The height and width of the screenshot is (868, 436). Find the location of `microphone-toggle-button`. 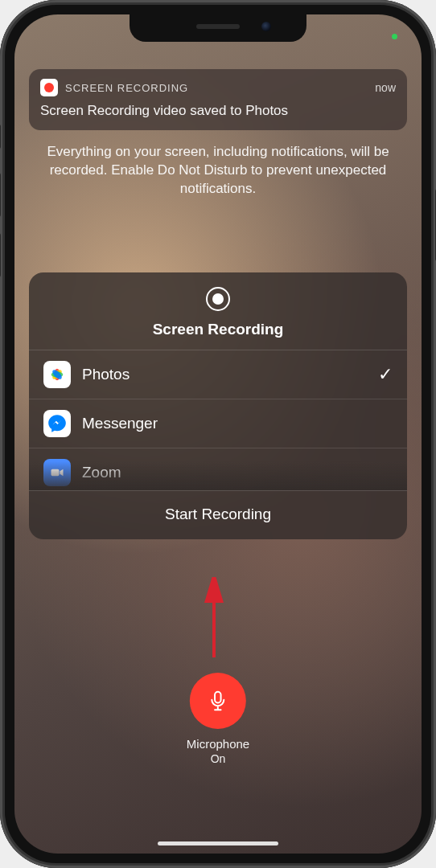

microphone-toggle-button is located at coordinates (218, 701).